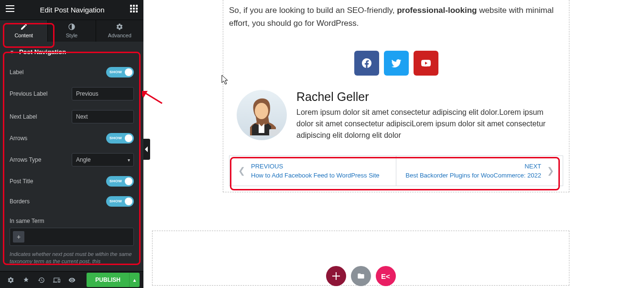 The image size is (644, 288). Describe the element at coordinates (72, 31) in the screenshot. I see `tab-style: Style` at that location.